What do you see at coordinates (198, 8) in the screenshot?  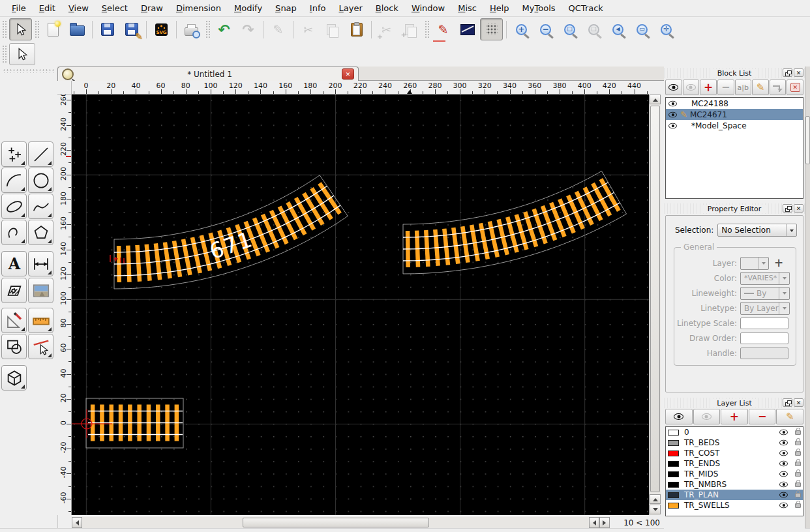 I see `menu-dimension: Dimension` at bounding box center [198, 8].